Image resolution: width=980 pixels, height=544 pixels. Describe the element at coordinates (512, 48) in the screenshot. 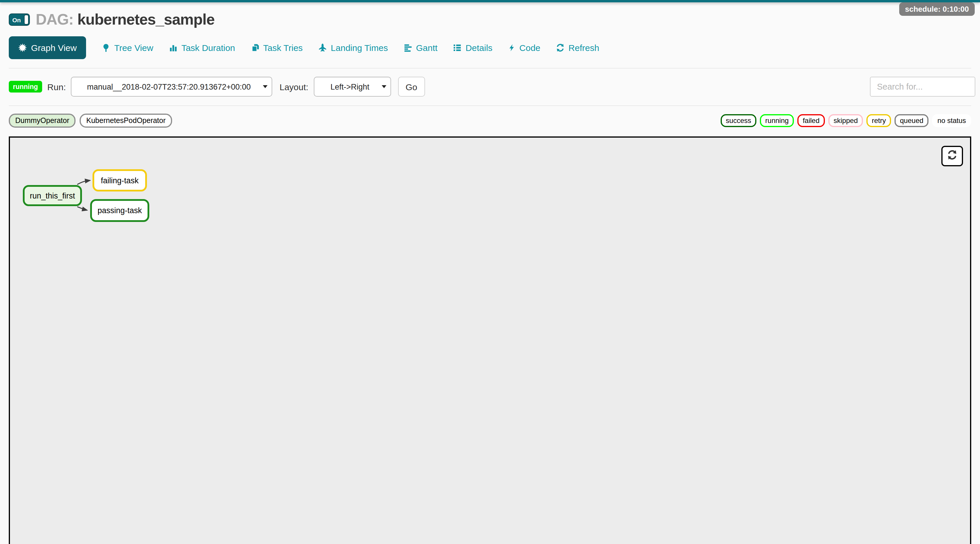

I see `bolt-icon` at that location.